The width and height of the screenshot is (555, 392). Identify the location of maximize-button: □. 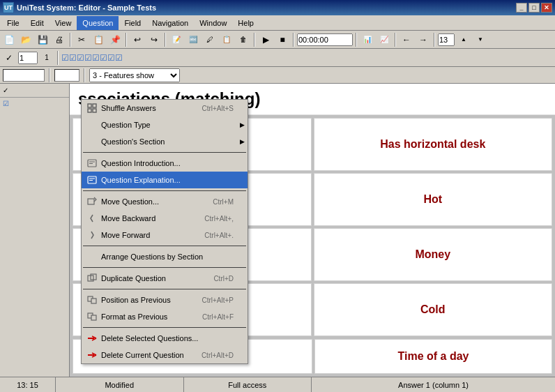
(534, 8).